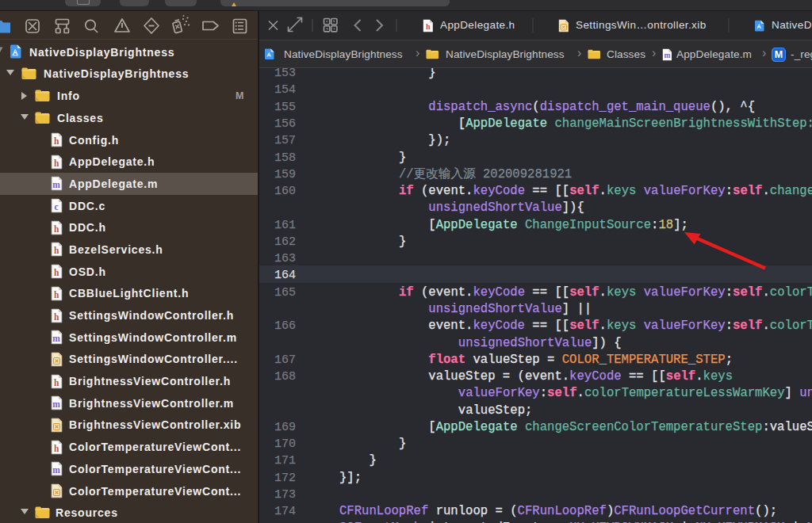 The height and width of the screenshot is (523, 812). What do you see at coordinates (57, 207) in the screenshot?
I see `svg-text: c` at bounding box center [57, 207].